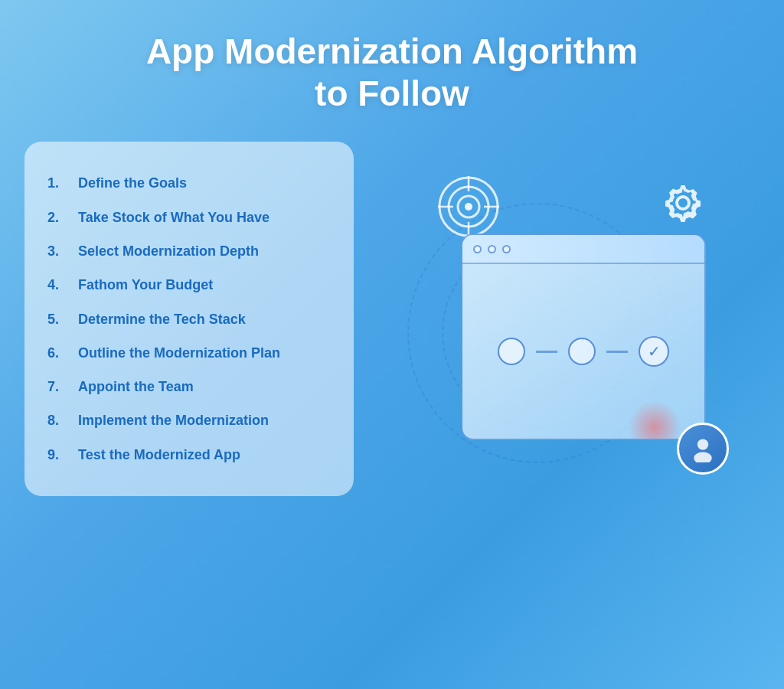 The height and width of the screenshot is (689, 784). Describe the element at coordinates (189, 217) in the screenshot. I see `list-item-2: 2.Take Stock of What You Have` at that location.